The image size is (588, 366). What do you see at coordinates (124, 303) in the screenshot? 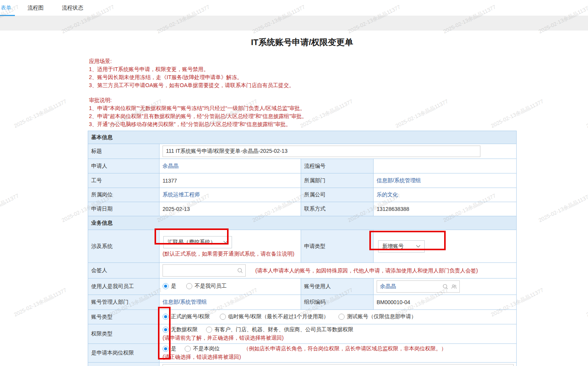
I see `field-label-manager-dept: 账号管理人部门` at bounding box center [124, 303].